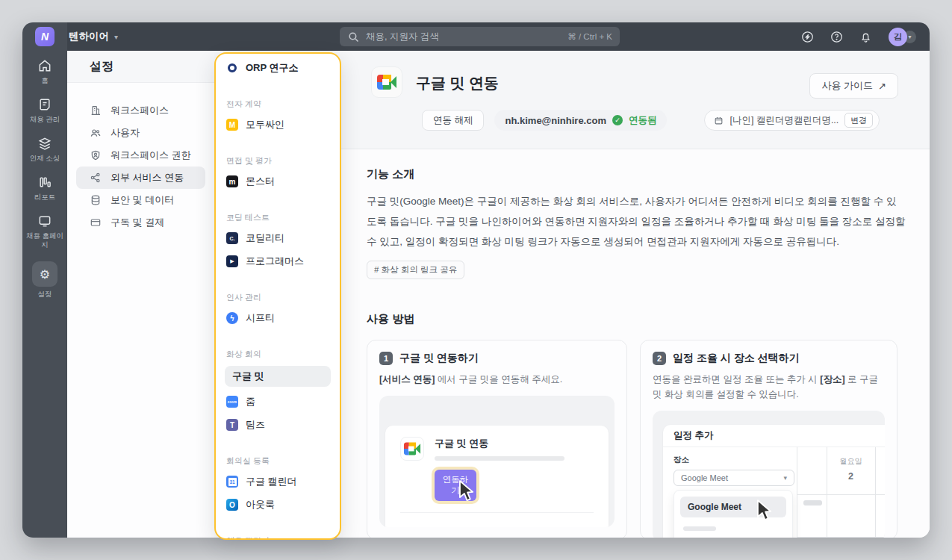 Image resolution: width=952 pixels, height=560 pixels. I want to click on search-shortcut: ⌘ / Ctrl + K, so click(590, 37).